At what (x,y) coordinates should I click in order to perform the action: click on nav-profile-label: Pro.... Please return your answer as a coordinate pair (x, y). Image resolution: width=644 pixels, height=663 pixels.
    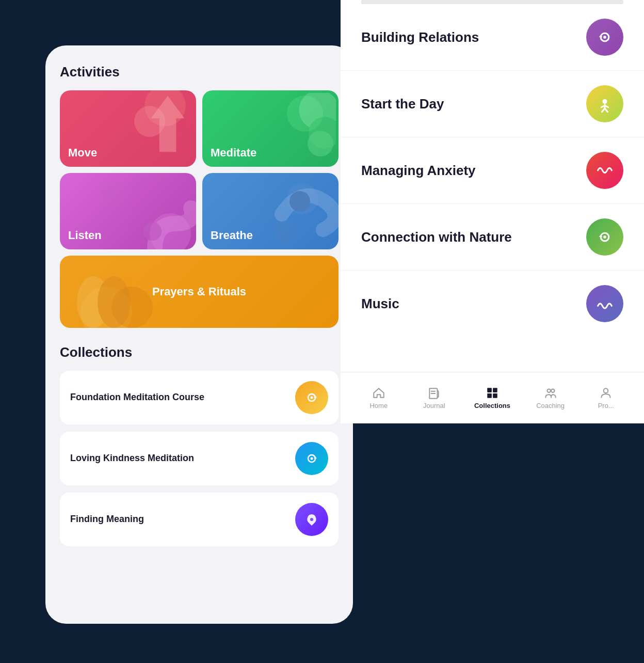
    Looking at the image, I should click on (606, 406).